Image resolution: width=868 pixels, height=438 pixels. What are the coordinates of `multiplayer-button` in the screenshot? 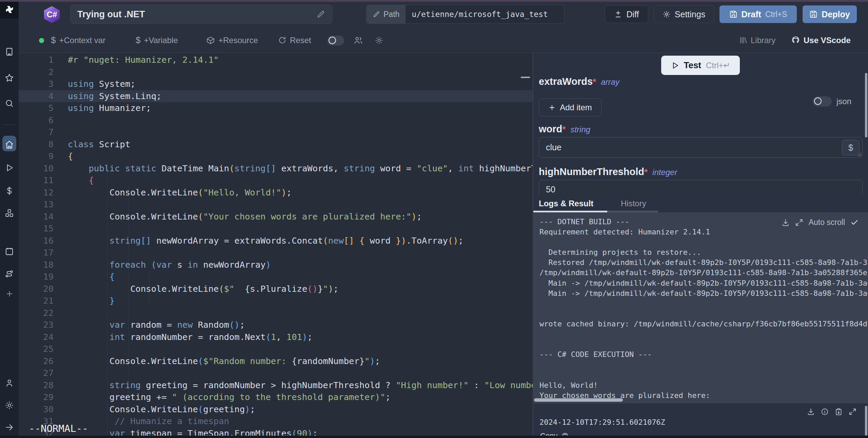 It's located at (358, 40).